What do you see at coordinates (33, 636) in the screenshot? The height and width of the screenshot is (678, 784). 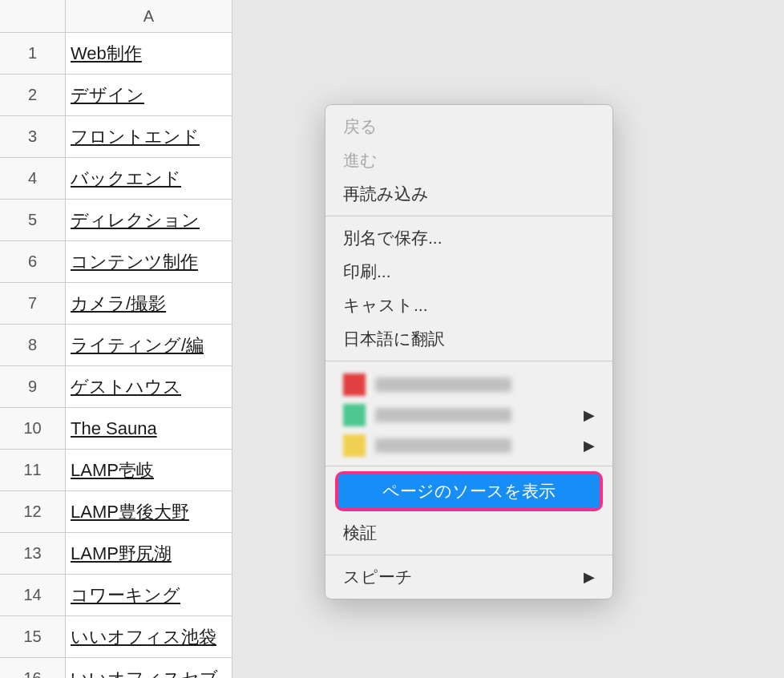 I see `row-header: 15` at bounding box center [33, 636].